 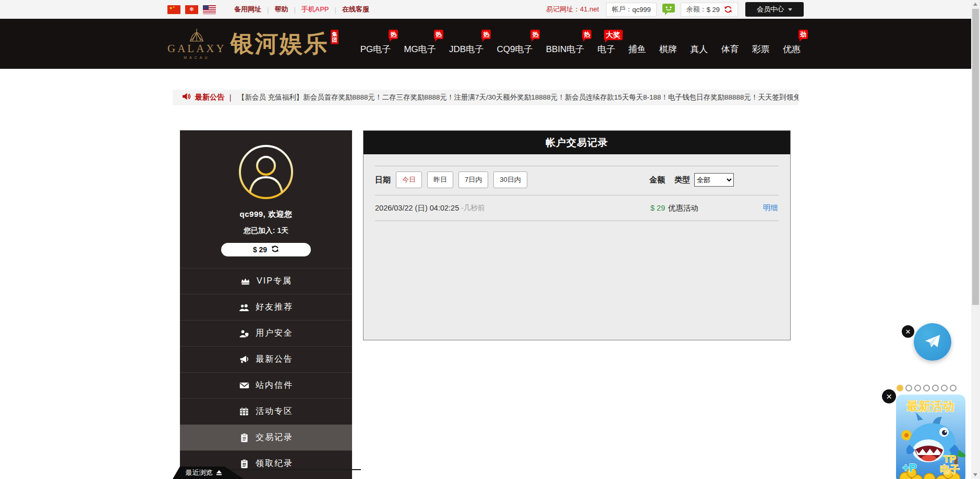 I want to click on type-select: 全部, so click(x=714, y=180).